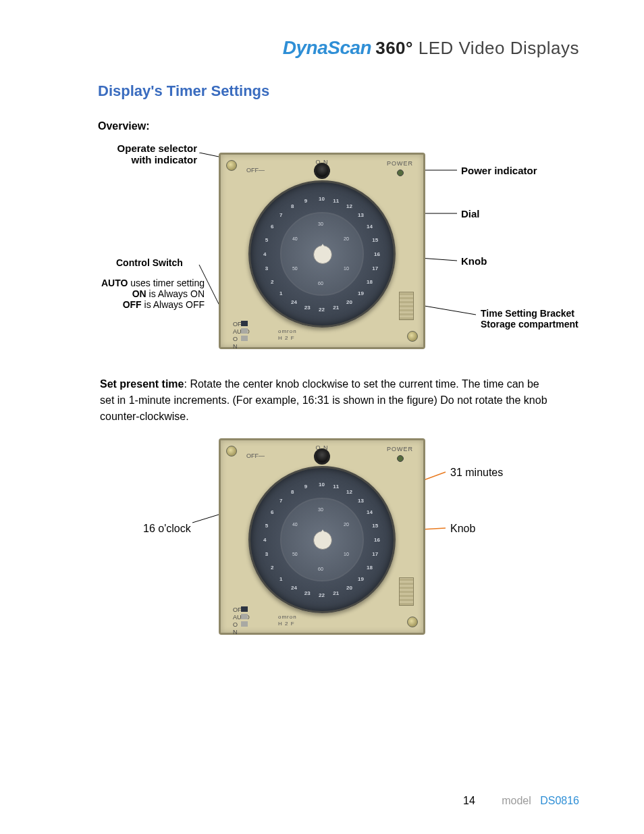  Describe the element at coordinates (322, 80) in the screenshot. I see `section-heading: Display's Timer Settings` at that location.